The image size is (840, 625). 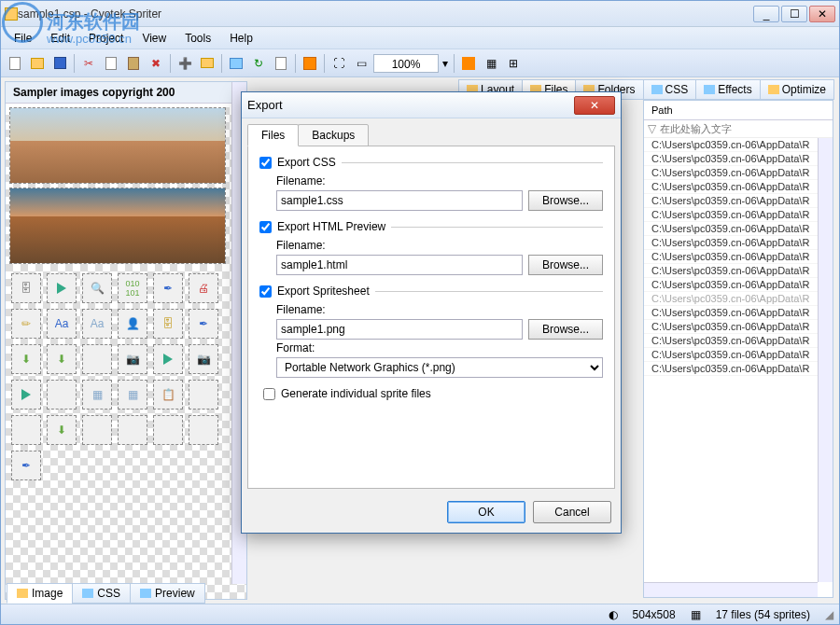 What do you see at coordinates (822, 14) in the screenshot?
I see `close-button: ✕` at bounding box center [822, 14].